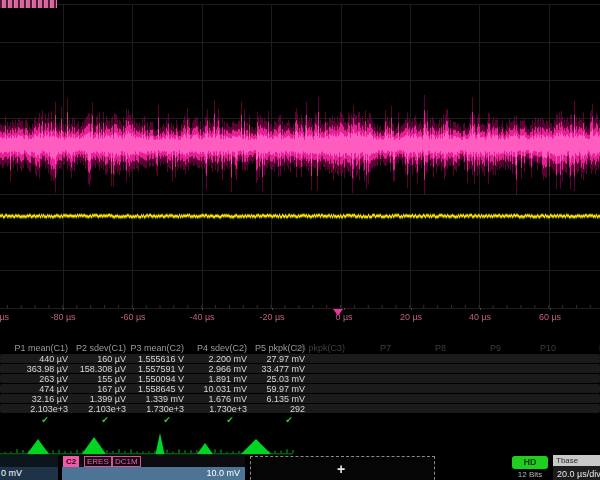  Describe the element at coordinates (480, 317) in the screenshot. I see `axis-tick-label: 40 µs` at that location.